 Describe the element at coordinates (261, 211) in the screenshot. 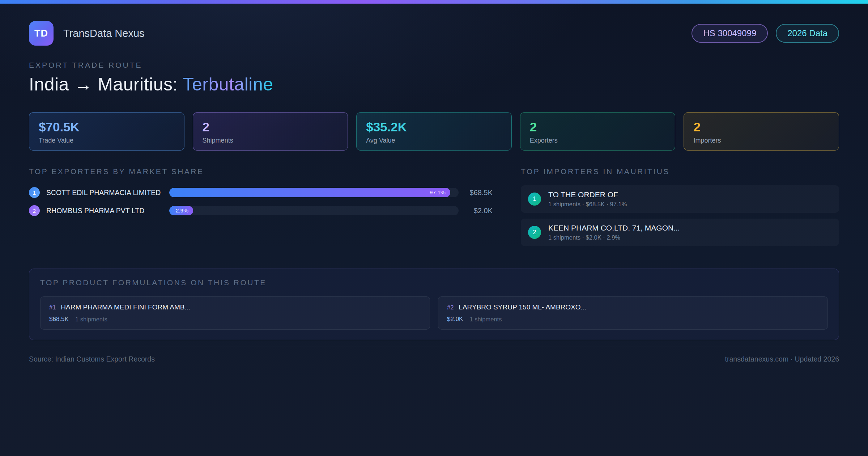

I see `exporter-row: 2 RHOMBUS PHARMA PVT LTD 2.9% $2.0K` at that location.